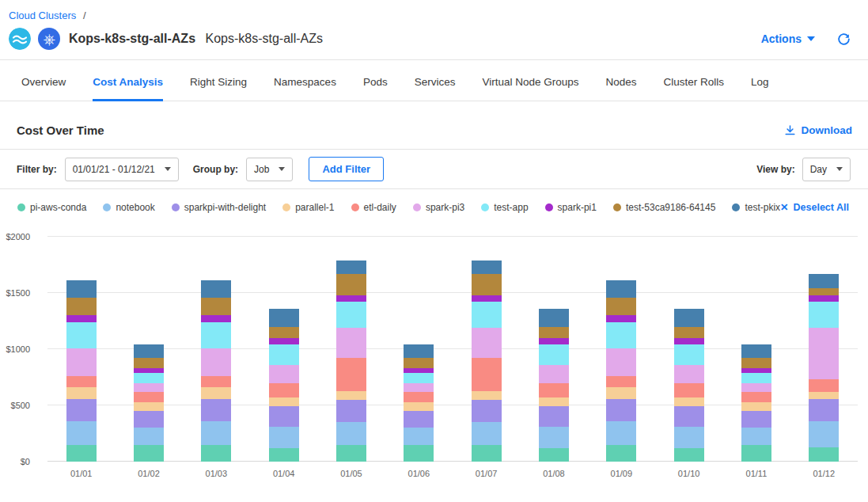 The width and height of the screenshot is (868, 502). Describe the element at coordinates (44, 81) in the screenshot. I see `tab-overview: Overview` at that location.